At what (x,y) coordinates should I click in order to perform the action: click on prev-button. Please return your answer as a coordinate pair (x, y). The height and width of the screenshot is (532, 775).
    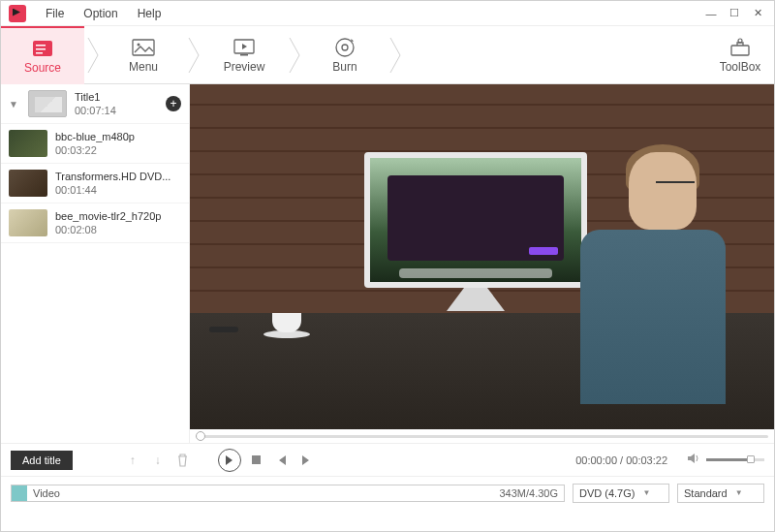
    Looking at the image, I should click on (282, 460).